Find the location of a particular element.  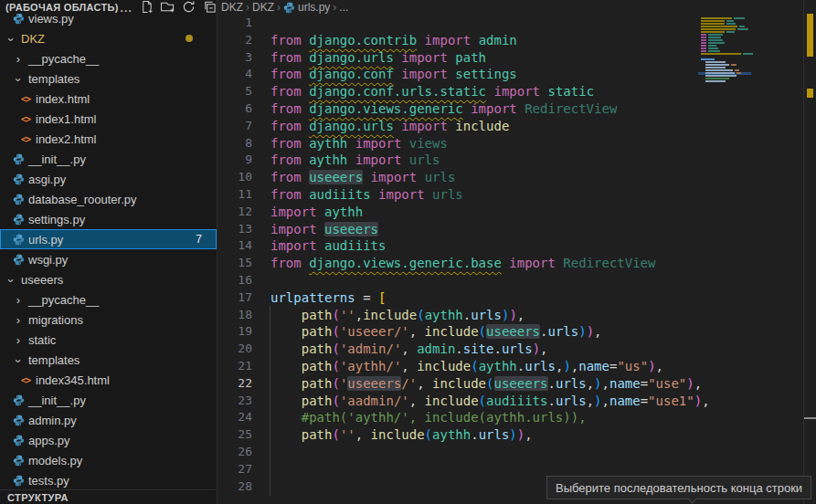

tree-item-dkz: ›DKZ is located at coordinates (108, 38).